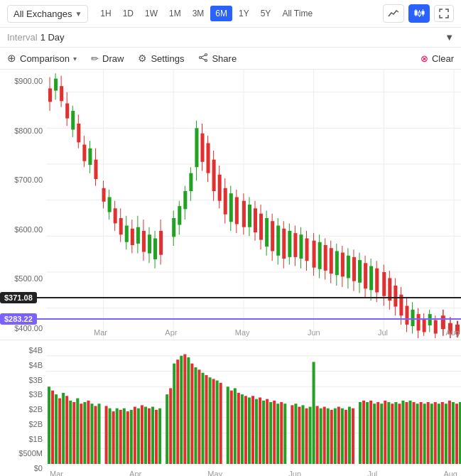 The width and height of the screenshot is (461, 476). Describe the element at coordinates (419, 13) in the screenshot. I see `candlestick-chart-btn` at that location.